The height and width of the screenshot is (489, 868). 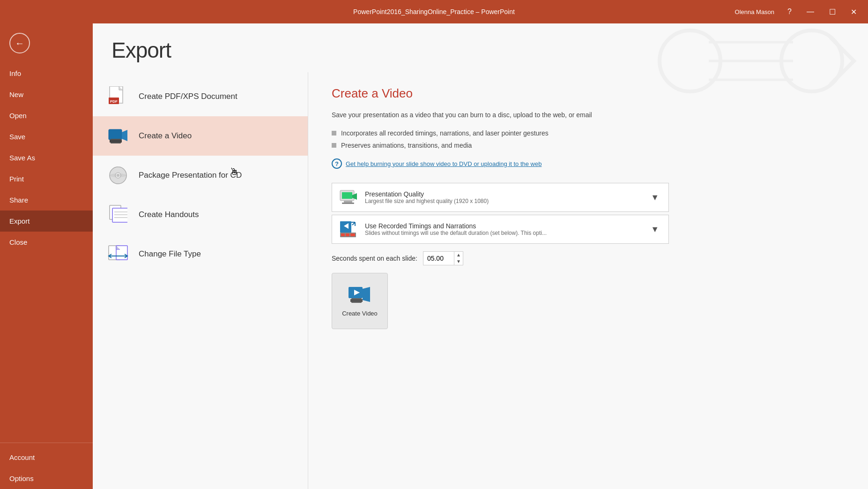 What do you see at coordinates (46, 95) in the screenshot?
I see `sidebar-item-new: New` at bounding box center [46, 95].